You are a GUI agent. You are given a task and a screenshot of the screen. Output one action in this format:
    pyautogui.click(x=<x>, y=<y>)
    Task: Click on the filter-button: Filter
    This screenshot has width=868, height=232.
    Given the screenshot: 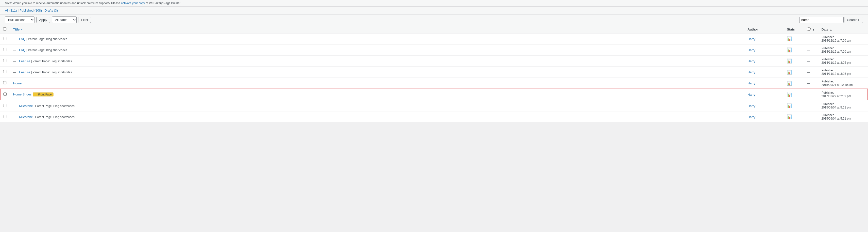 What is the action you would take?
    pyautogui.click(x=85, y=20)
    